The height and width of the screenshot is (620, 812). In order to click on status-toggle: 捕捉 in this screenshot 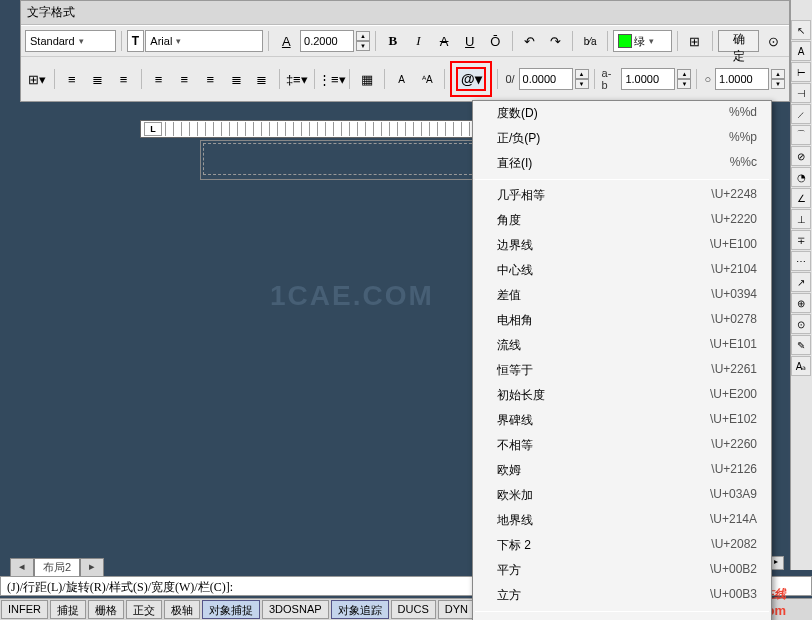, I will do `click(68, 610)`.